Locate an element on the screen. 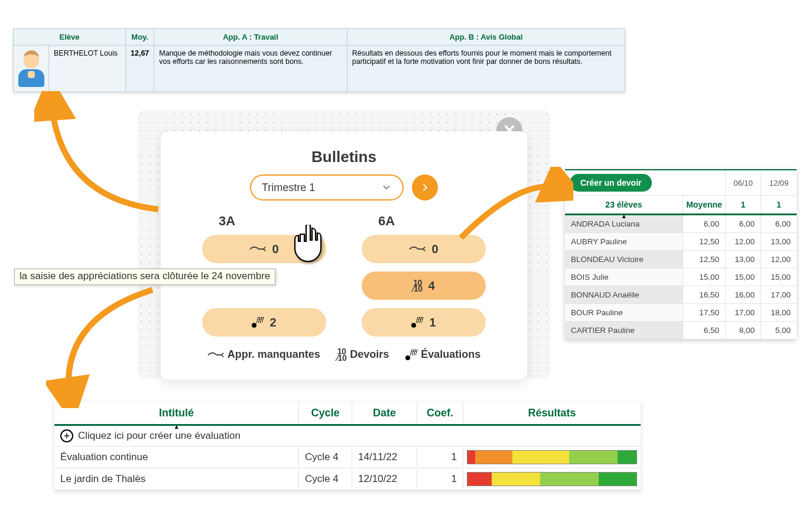  grade-cell: 16,00 is located at coordinates (743, 295).